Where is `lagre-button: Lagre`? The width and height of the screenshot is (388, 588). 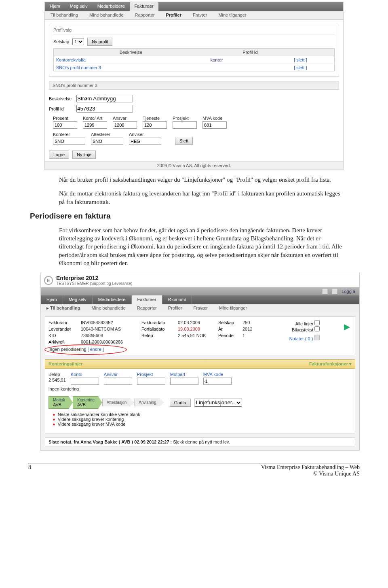 lagre-button: Lagre is located at coordinates (59, 155).